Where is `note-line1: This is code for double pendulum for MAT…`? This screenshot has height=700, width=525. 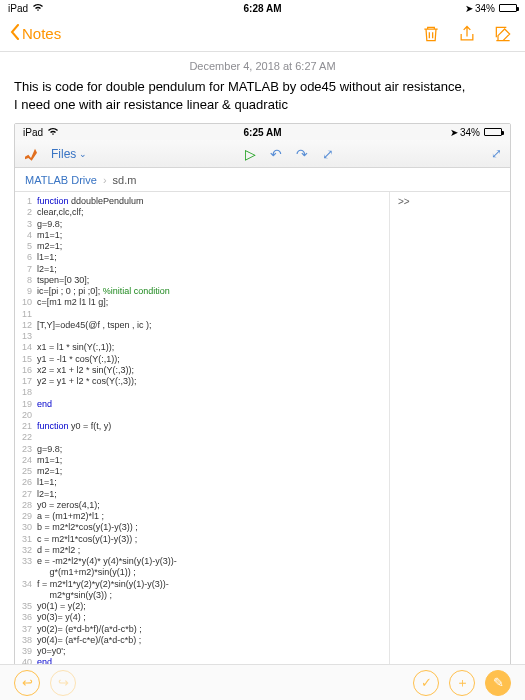
note-line1: This is code for double pendulum for MAT… is located at coordinates (240, 86).